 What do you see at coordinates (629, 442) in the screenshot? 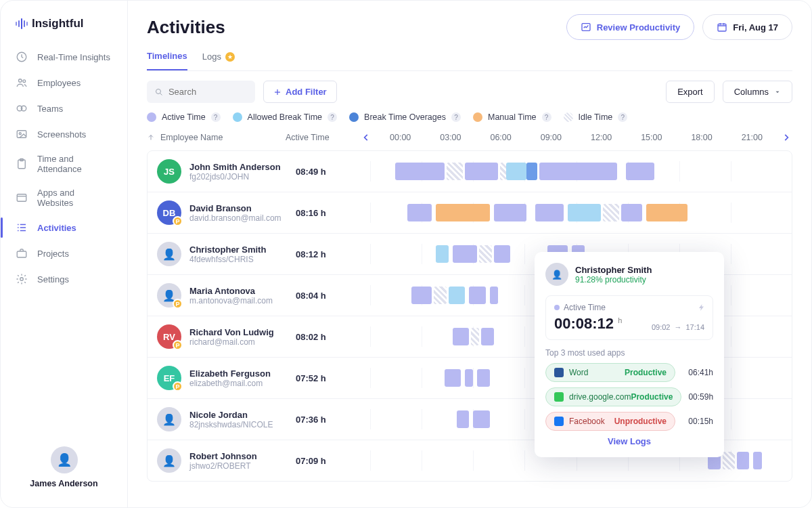
I see `view-logs-link: View Logs` at bounding box center [629, 442].